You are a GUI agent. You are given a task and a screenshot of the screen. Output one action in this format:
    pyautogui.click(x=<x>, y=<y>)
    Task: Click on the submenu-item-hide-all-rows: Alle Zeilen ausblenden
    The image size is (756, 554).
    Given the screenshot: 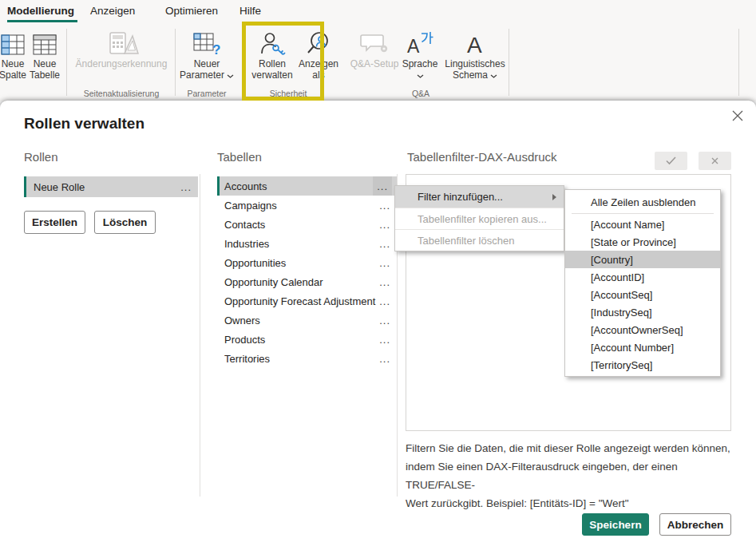 What is the action you would take?
    pyautogui.click(x=643, y=202)
    